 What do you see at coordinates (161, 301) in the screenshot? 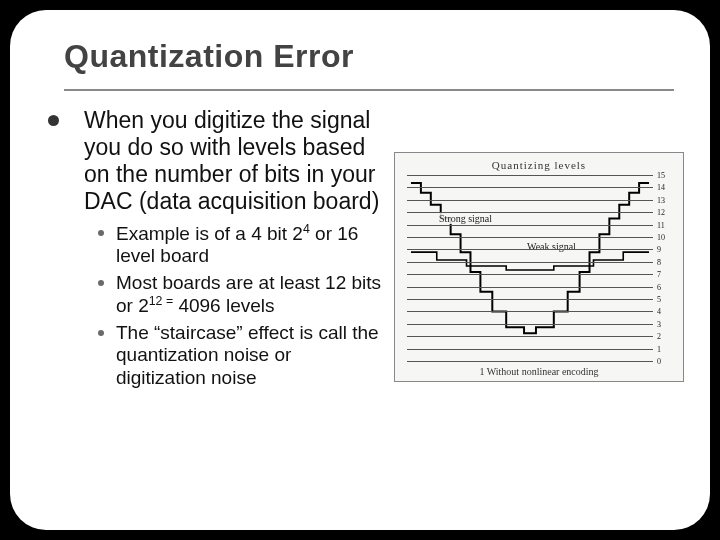
I see `sub2-sup: 12 =` at bounding box center [161, 301].